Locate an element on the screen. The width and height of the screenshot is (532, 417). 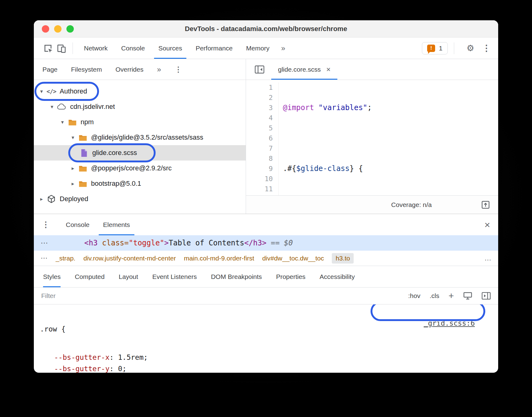
zoom-window-button is located at coordinates (70, 29).